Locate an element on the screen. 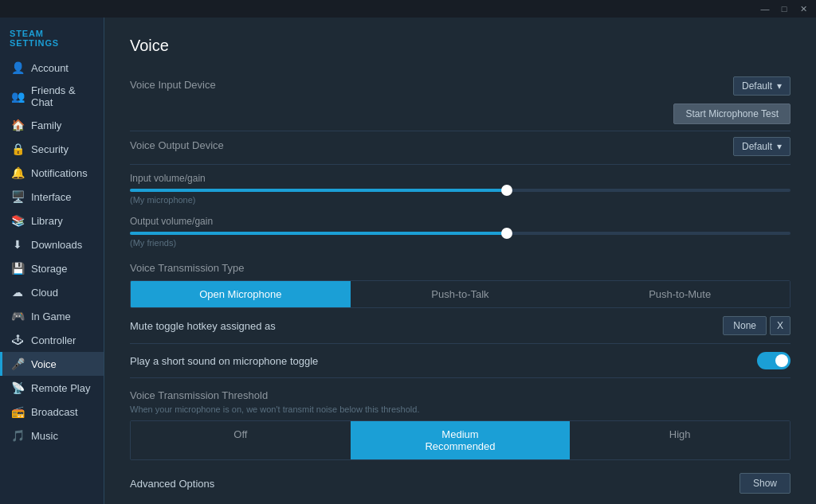  close-button: ✕ is located at coordinates (803, 10).